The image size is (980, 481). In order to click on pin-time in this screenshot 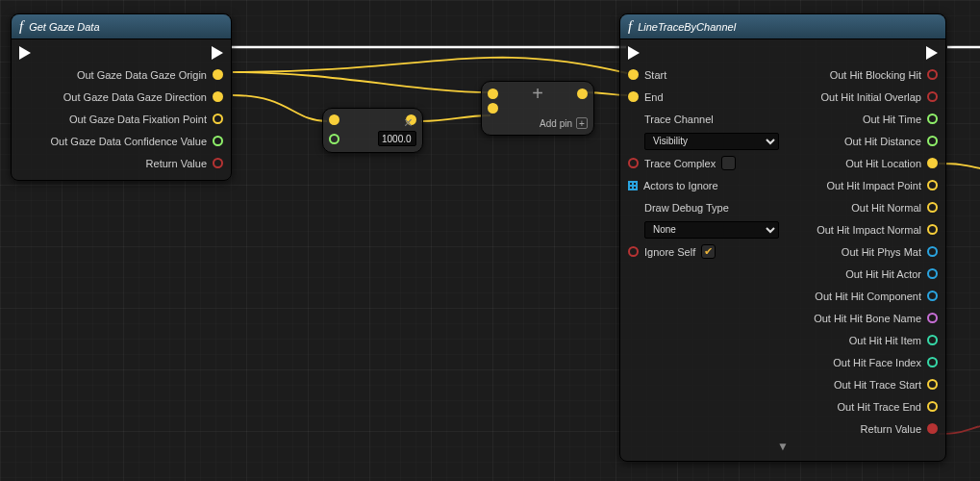, I will do `click(933, 119)`.